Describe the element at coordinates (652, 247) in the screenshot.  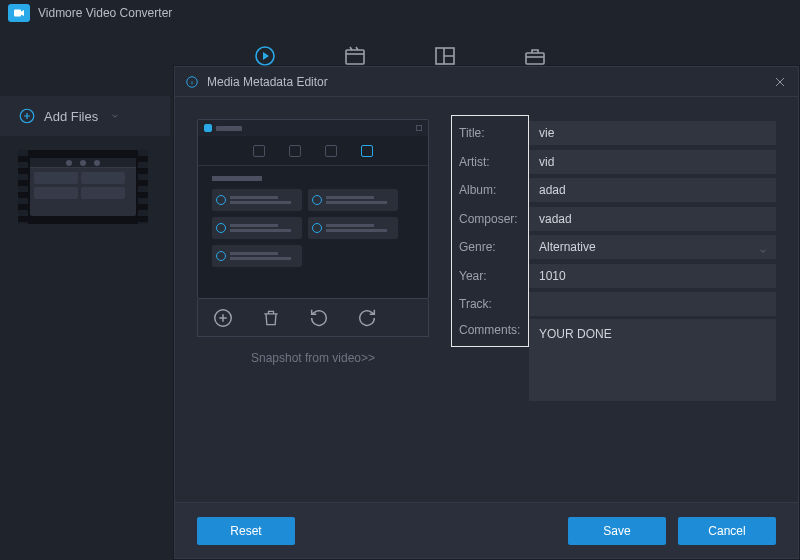
I see `genre-select` at that location.